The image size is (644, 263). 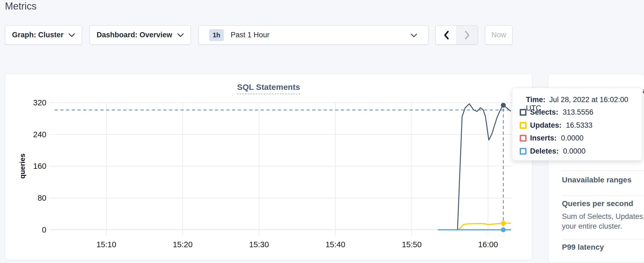 I want to click on dashboard-dropdown-label: Dashboard: Overview, so click(x=134, y=35).